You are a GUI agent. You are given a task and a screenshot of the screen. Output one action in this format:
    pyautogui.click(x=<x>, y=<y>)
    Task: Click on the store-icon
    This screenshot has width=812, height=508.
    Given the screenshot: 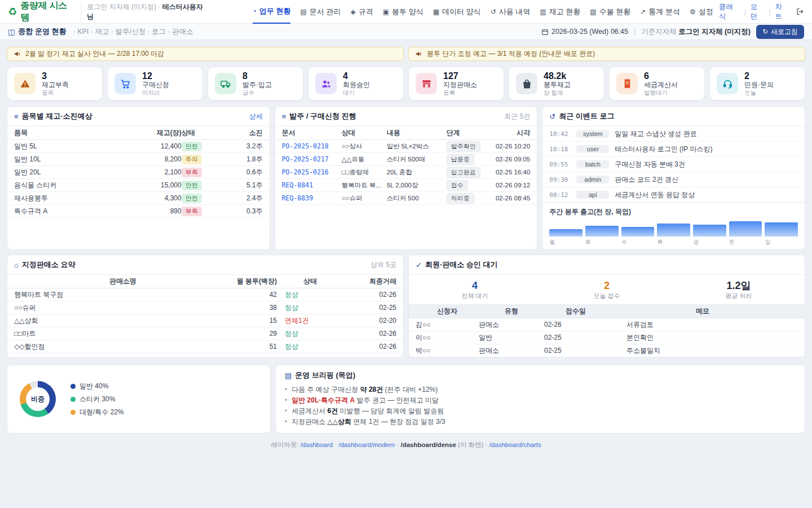 What is the action you would take?
    pyautogui.click(x=426, y=84)
    